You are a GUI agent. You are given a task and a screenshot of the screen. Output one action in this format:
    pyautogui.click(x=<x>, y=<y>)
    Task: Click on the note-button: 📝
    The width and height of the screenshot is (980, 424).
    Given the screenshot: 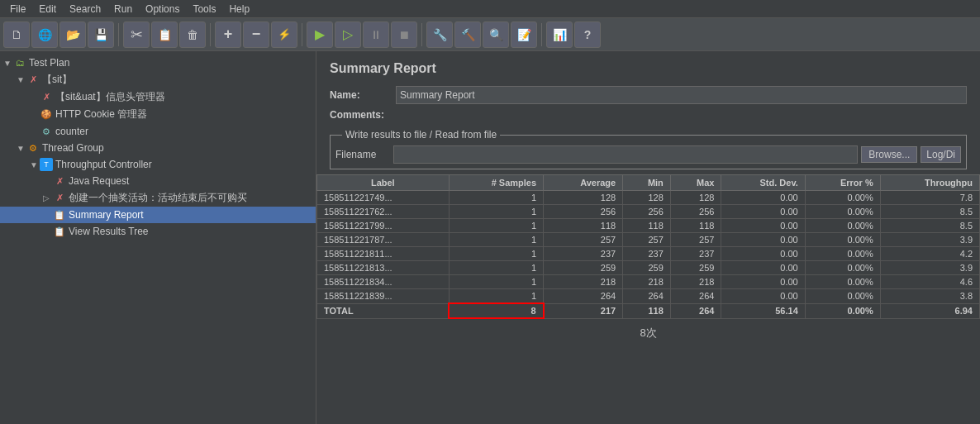 What is the action you would take?
    pyautogui.click(x=524, y=35)
    